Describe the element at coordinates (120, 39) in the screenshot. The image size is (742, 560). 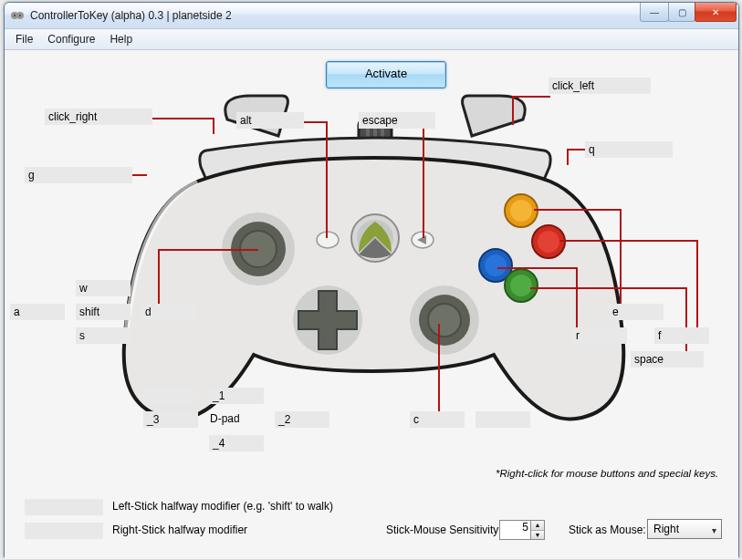
I see `menu-help: Help` at that location.